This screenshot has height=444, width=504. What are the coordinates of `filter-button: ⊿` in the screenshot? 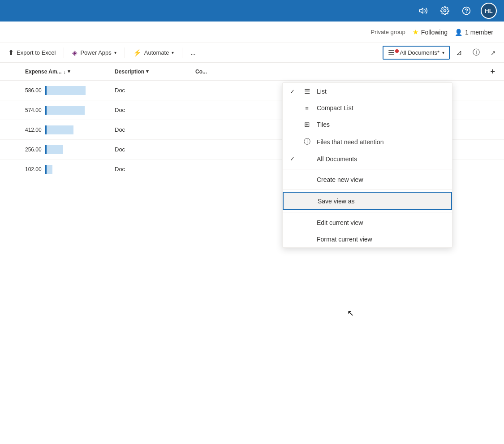 It's located at (459, 53).